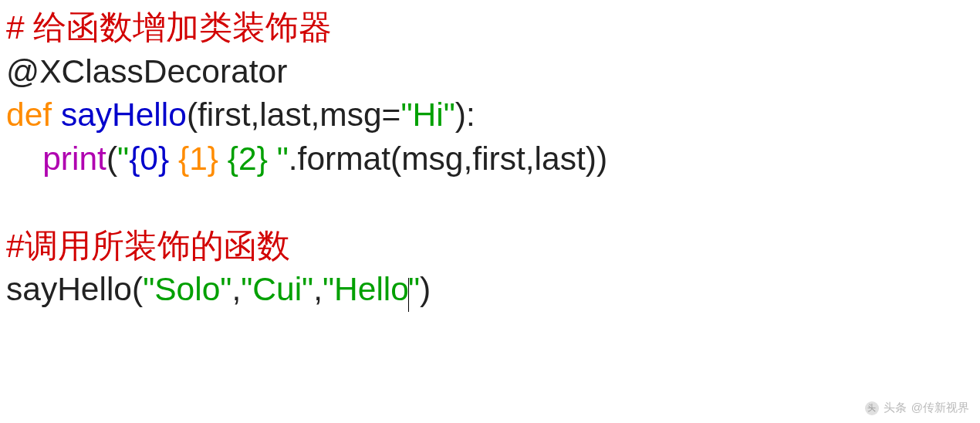  What do you see at coordinates (307, 159) in the screenshot?
I see `print-line: print("{0} {1} {2} ".format(msg,first,la…` at bounding box center [307, 159].